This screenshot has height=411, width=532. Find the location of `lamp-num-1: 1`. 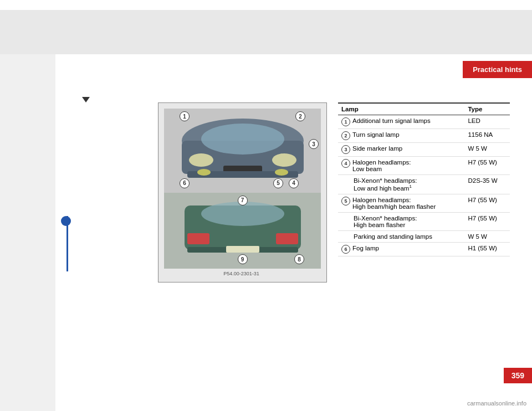

lamp-num-1: 1 is located at coordinates (346, 122).